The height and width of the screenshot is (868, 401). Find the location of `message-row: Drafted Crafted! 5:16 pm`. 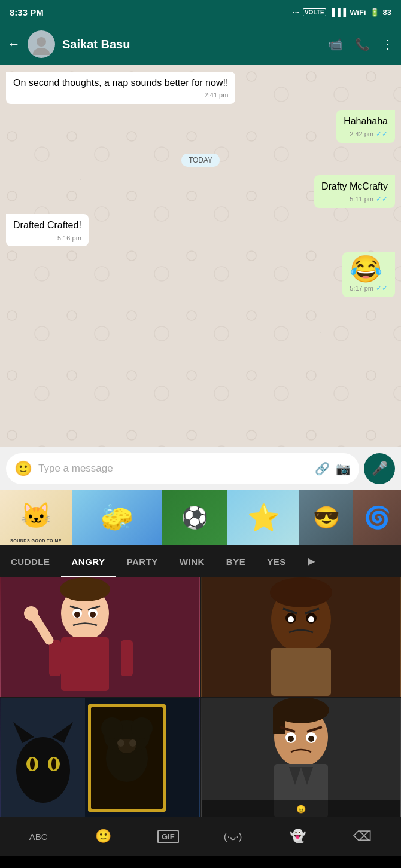

message-row: Drafted Crafted! 5:16 pm is located at coordinates (200, 230).